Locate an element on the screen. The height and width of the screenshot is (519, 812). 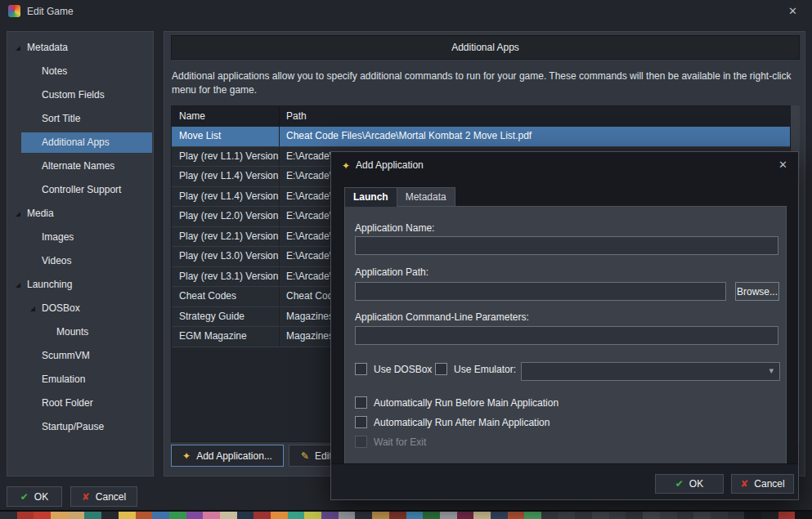
column-header-path: Path is located at coordinates (535, 116).